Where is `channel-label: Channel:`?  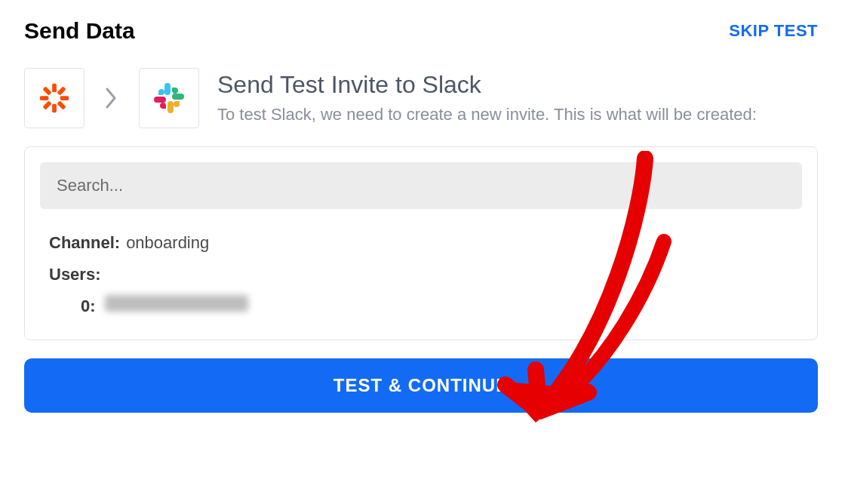 channel-label: Channel: is located at coordinates (85, 243).